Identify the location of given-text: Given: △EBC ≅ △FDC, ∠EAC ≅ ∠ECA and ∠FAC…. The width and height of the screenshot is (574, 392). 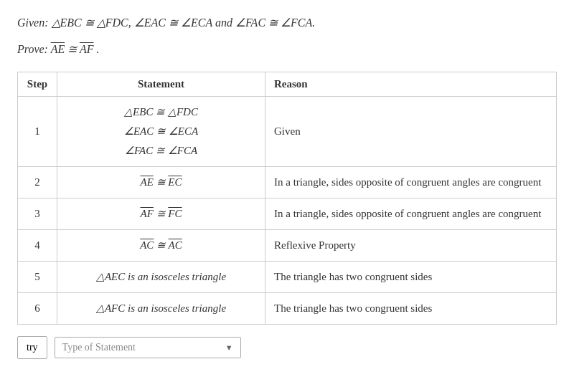
(287, 23).